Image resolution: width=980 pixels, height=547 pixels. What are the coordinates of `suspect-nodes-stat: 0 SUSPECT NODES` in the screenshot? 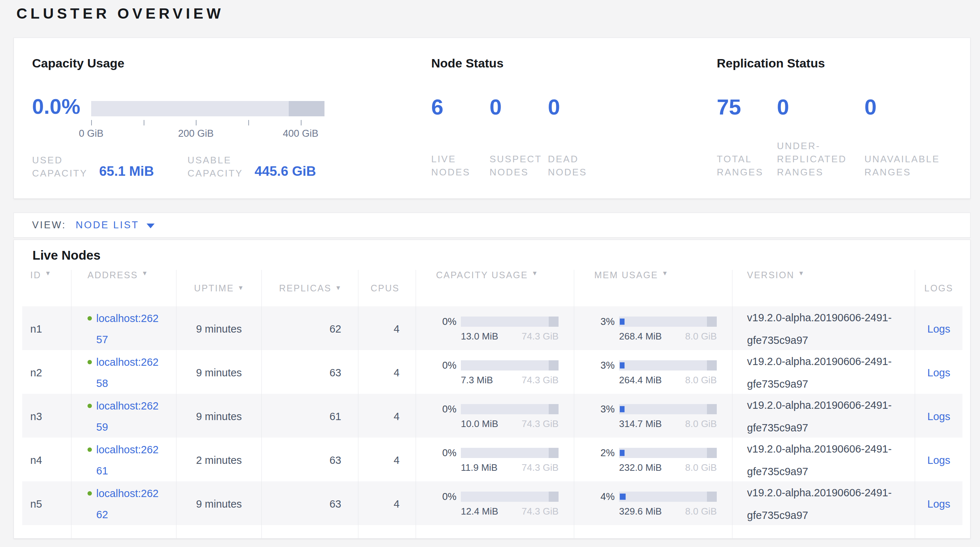 It's located at (519, 137).